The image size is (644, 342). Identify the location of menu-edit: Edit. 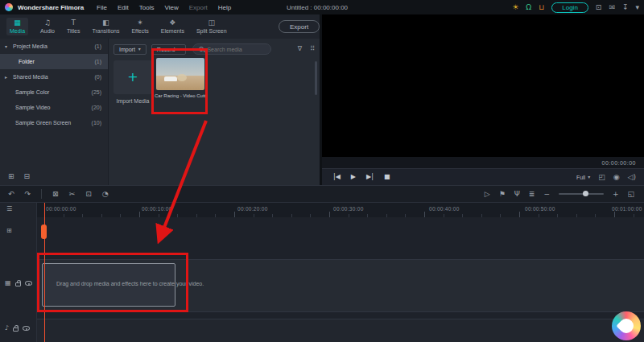
(123, 8).